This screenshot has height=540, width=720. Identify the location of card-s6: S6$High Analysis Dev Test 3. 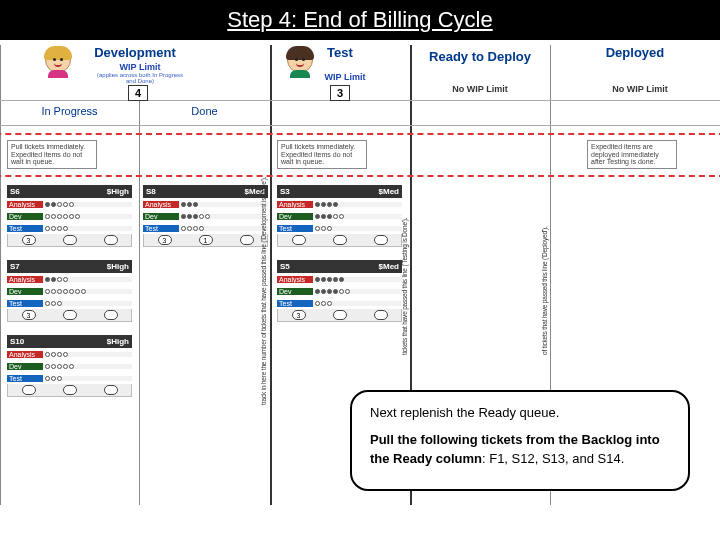
(70, 216).